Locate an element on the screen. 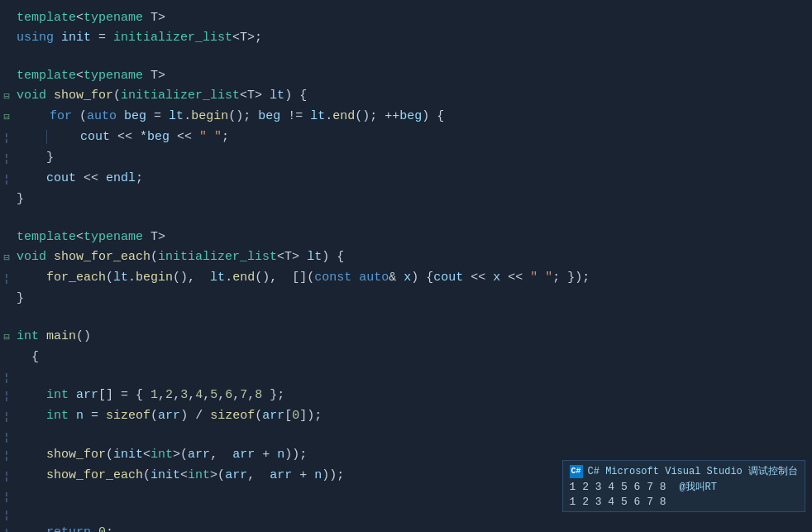 Image resolution: width=812 pixels, height=532 pixels. line-content-20: int arr[] = { 1,2,3,4,5,6,7,8 }; is located at coordinates (413, 395).